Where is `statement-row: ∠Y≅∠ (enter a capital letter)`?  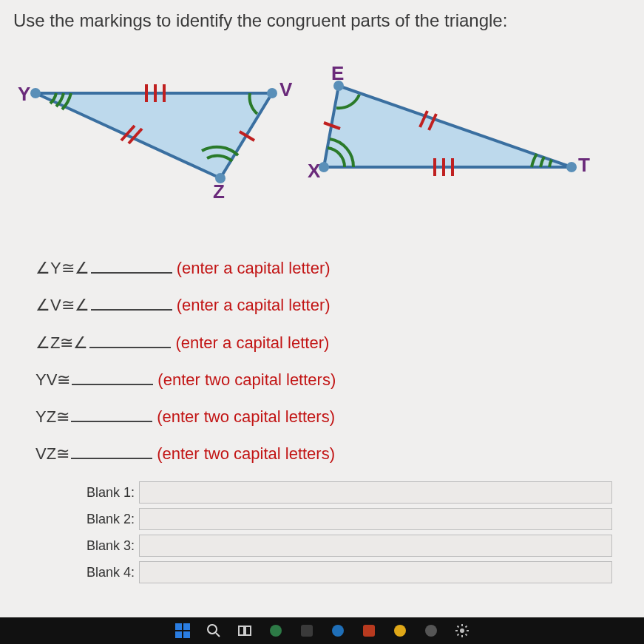 statement-row: ∠Y≅∠ (enter a capital letter) is located at coordinates (333, 267).